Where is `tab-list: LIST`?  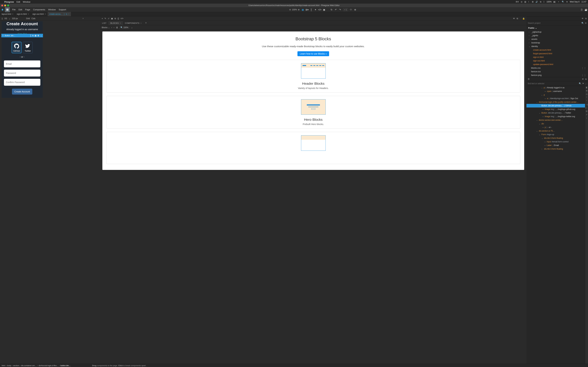 tab-list: LIST is located at coordinates (104, 23).